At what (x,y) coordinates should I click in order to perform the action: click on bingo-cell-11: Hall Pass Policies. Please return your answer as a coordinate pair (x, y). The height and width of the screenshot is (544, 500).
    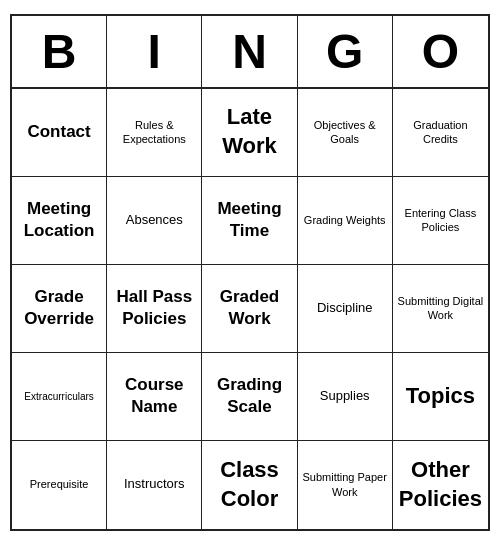
    Looking at the image, I should click on (154, 309).